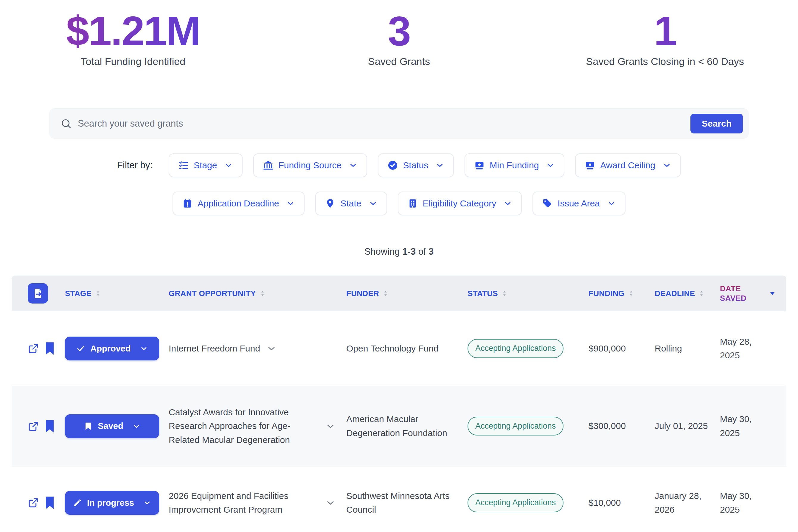  I want to click on filter-chip-label: Award Ceiling, so click(628, 165).